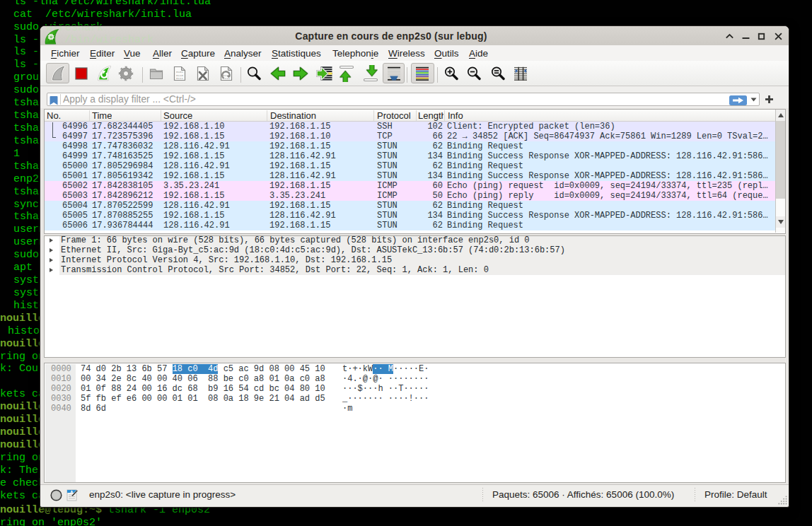 The image size is (812, 526). Describe the element at coordinates (180, 76) in the screenshot. I see `svg-text: 0110` at that location.